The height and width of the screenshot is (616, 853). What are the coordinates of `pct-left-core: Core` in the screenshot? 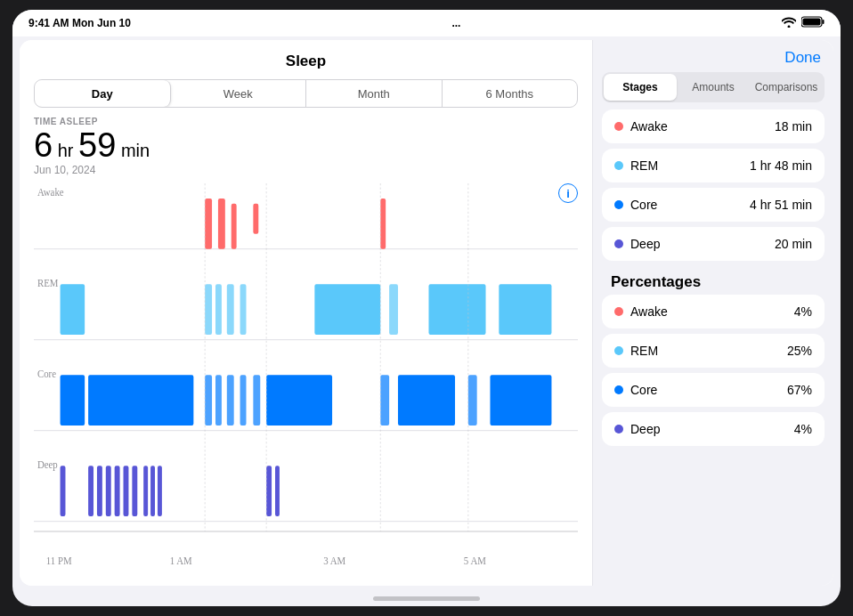 It's located at (636, 390).